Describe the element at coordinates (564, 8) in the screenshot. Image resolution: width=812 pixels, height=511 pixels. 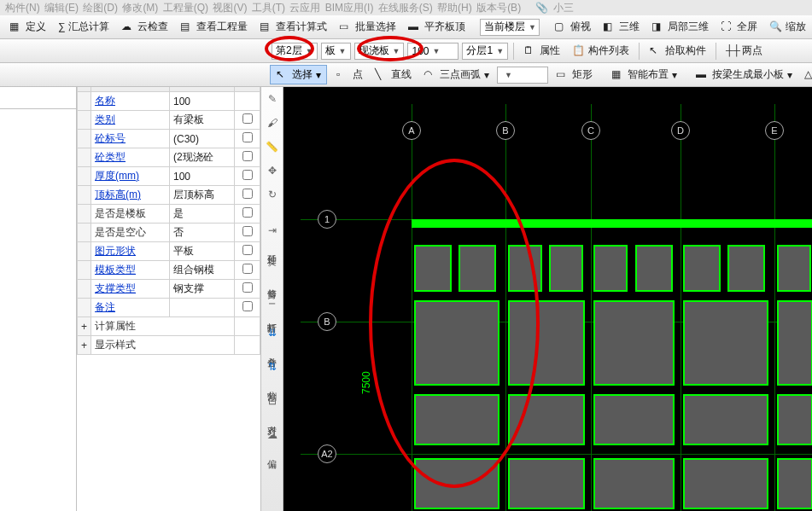
I see `user-label: 小三` at that location.